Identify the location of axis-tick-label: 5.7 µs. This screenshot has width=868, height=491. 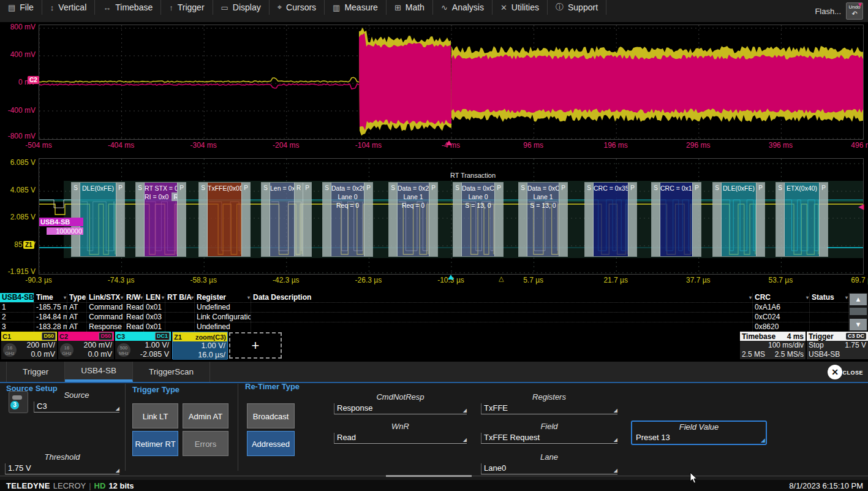
(533, 280).